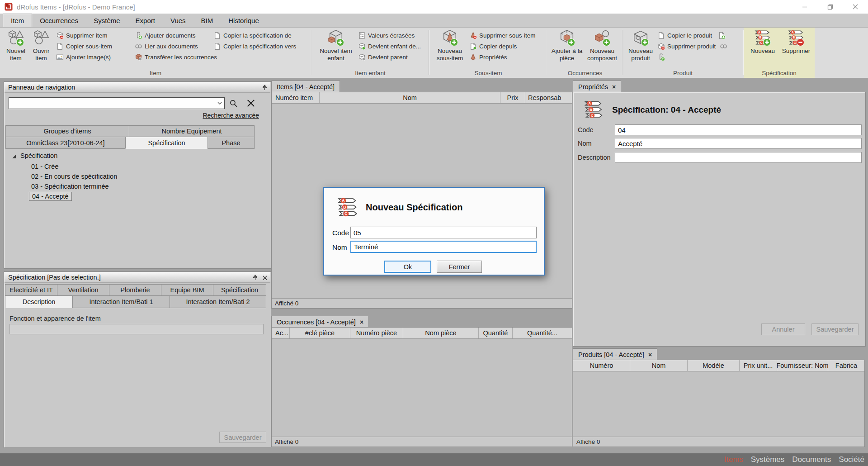 The height and width of the screenshot is (466, 868). What do you see at coordinates (16, 46) in the screenshot?
I see `nouvel-item-button: Nouvel item` at bounding box center [16, 46].